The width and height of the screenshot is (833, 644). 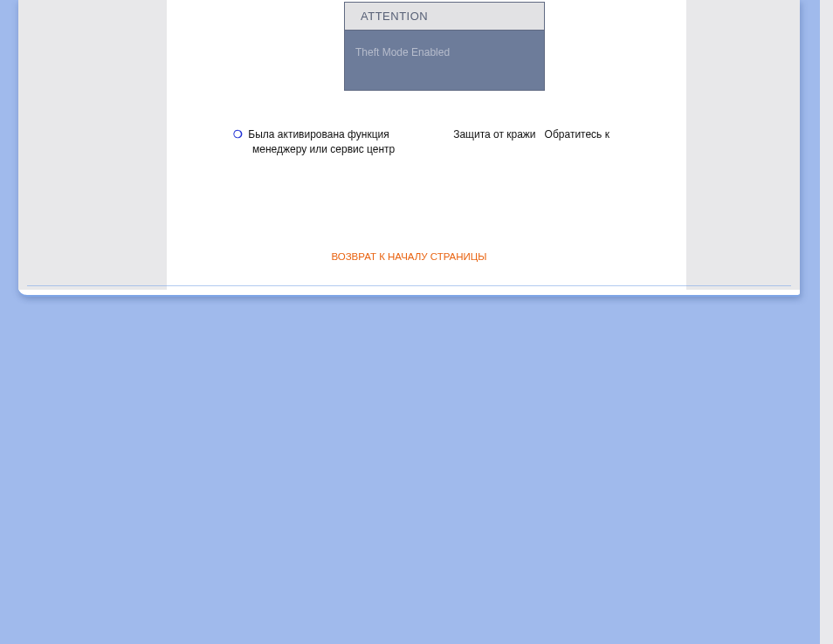 What do you see at coordinates (494, 134) in the screenshot?
I see `bullet-text-2: Защита от кражи` at bounding box center [494, 134].